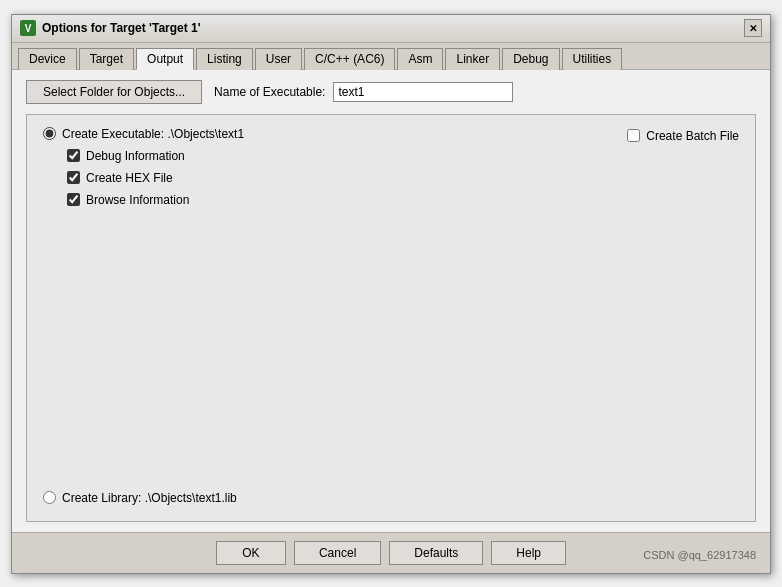  What do you see at coordinates (423, 92) in the screenshot?
I see `name-input` at bounding box center [423, 92].